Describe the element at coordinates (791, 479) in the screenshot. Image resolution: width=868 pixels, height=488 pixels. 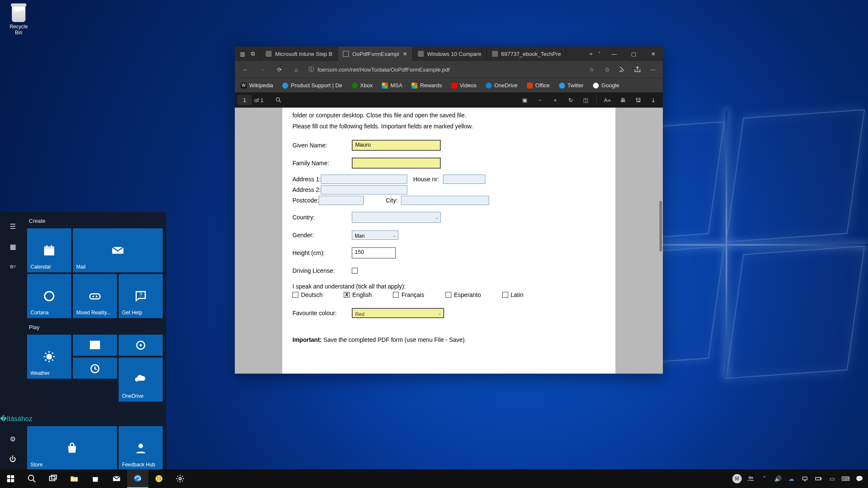
I see `tray-onedrive-icon: ☁` at that location.